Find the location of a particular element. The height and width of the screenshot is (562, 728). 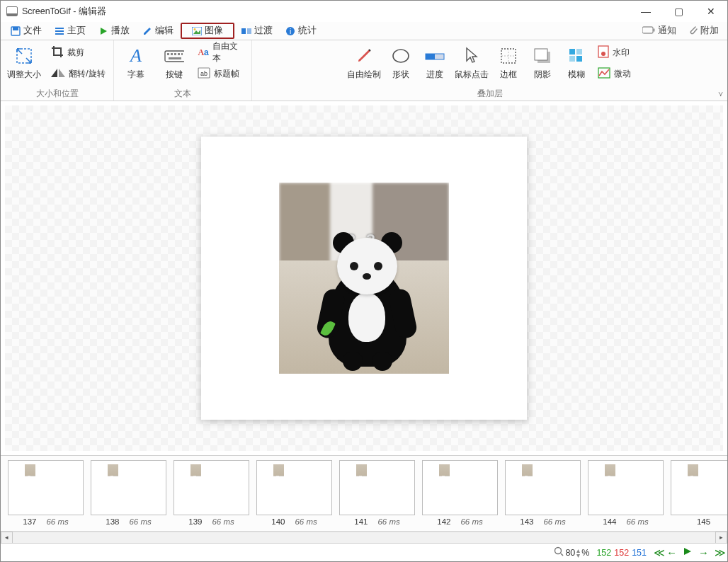

nav-prev-button: ← is located at coordinates (671, 553).